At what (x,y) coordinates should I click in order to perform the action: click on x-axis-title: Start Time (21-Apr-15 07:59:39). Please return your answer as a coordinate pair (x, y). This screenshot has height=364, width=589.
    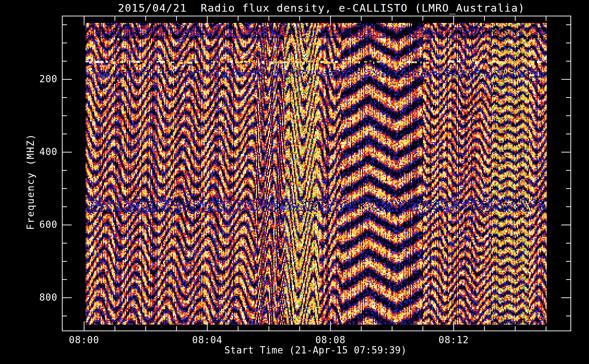
    Looking at the image, I should click on (316, 350).